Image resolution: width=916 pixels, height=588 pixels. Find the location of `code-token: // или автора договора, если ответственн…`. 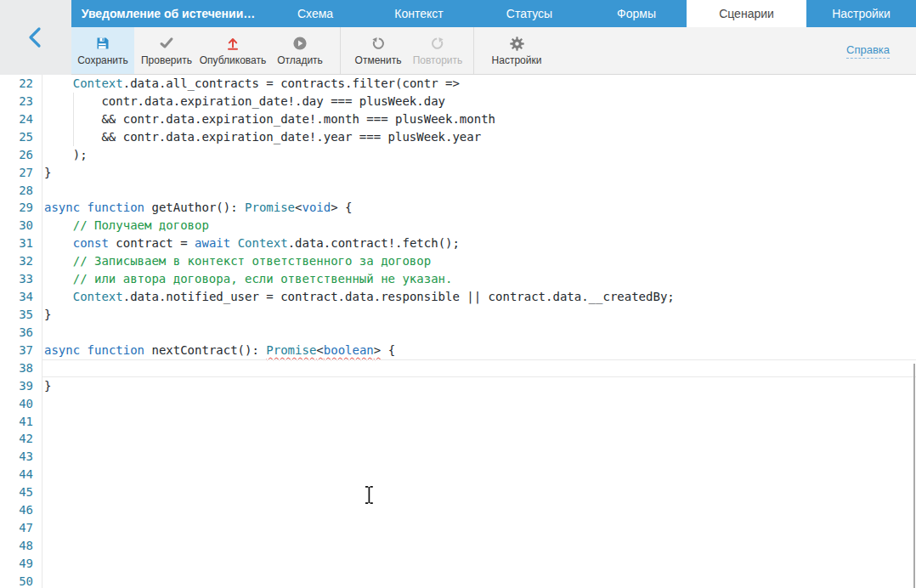

code-token: // или автора договора, если ответственн… is located at coordinates (248, 279).